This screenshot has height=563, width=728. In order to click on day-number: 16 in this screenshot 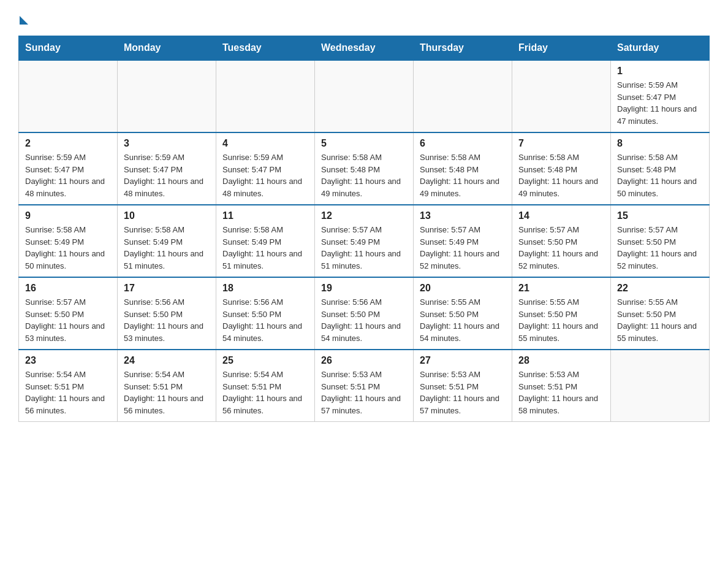, I will do `click(68, 288)`.